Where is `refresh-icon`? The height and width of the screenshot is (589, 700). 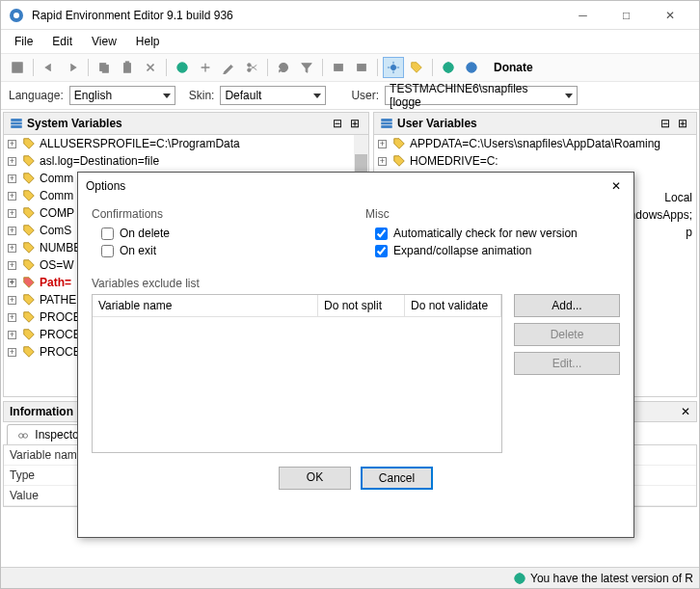
refresh-icon is located at coordinates (283, 67).